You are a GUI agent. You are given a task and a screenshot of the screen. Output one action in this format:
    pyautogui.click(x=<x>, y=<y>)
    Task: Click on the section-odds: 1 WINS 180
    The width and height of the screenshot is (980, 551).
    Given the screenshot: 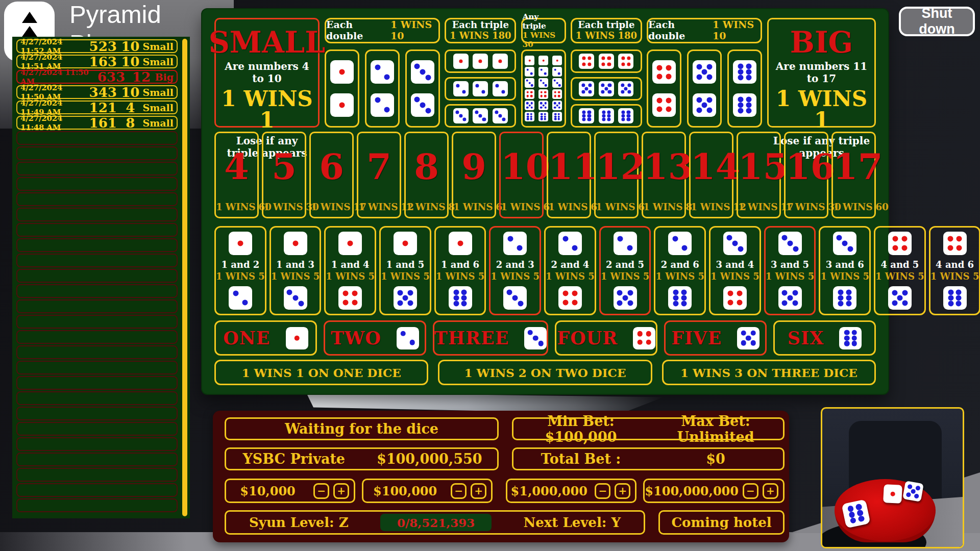 What is the action you would take?
    pyautogui.click(x=606, y=36)
    